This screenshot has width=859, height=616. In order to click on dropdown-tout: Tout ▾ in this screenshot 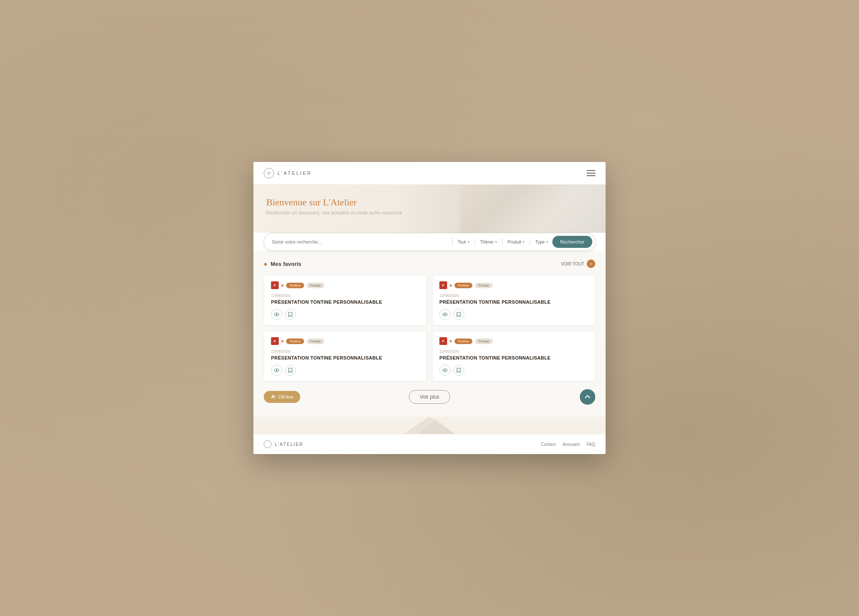, I will do `click(464, 242)`.